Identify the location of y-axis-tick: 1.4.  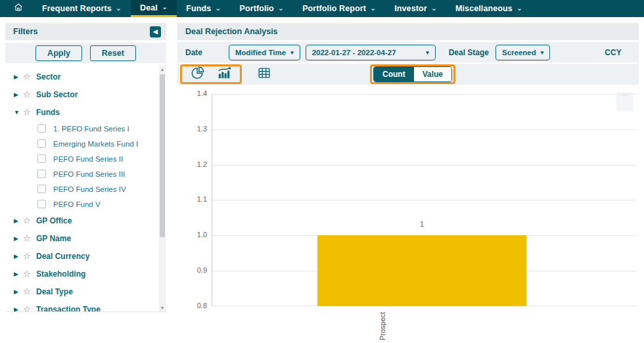
(192, 93).